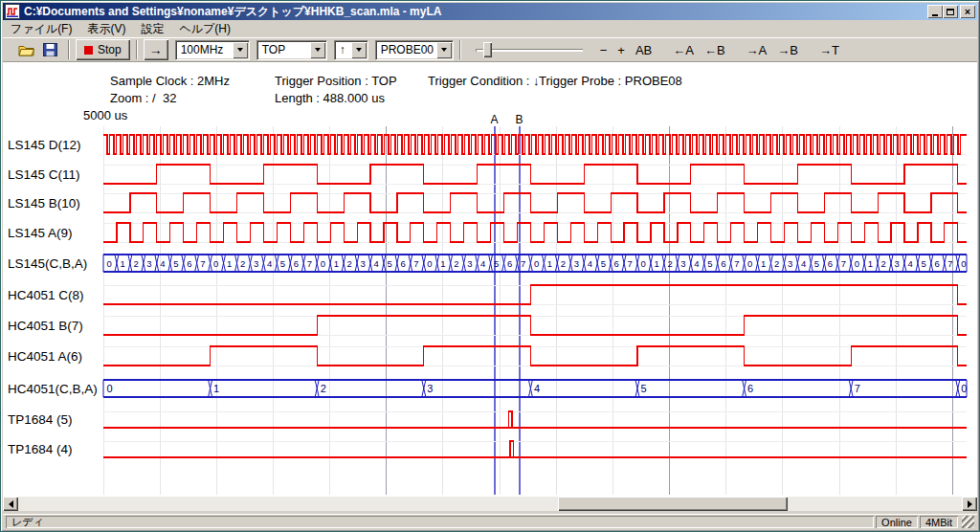 This screenshot has height=532, width=980. What do you see at coordinates (950, 11) in the screenshot?
I see `maximize-icon` at bounding box center [950, 11].